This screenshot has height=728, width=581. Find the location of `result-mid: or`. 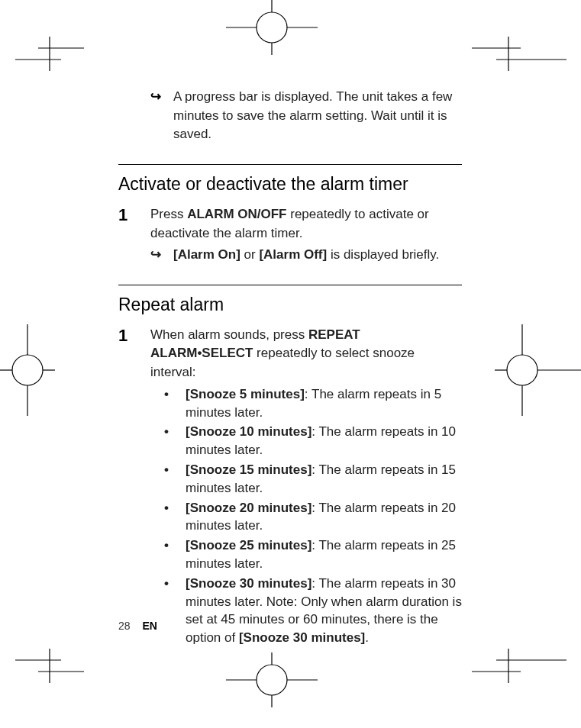

result-mid: or is located at coordinates (250, 255).